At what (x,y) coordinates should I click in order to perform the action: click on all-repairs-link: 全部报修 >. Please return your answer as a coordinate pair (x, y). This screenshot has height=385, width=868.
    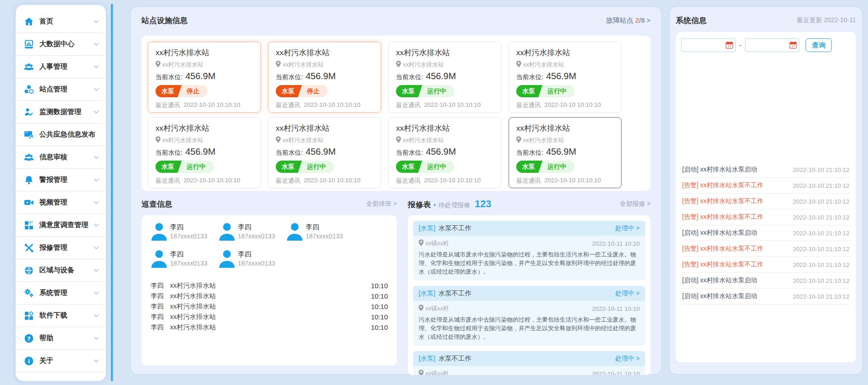
    Looking at the image, I should click on (635, 204).